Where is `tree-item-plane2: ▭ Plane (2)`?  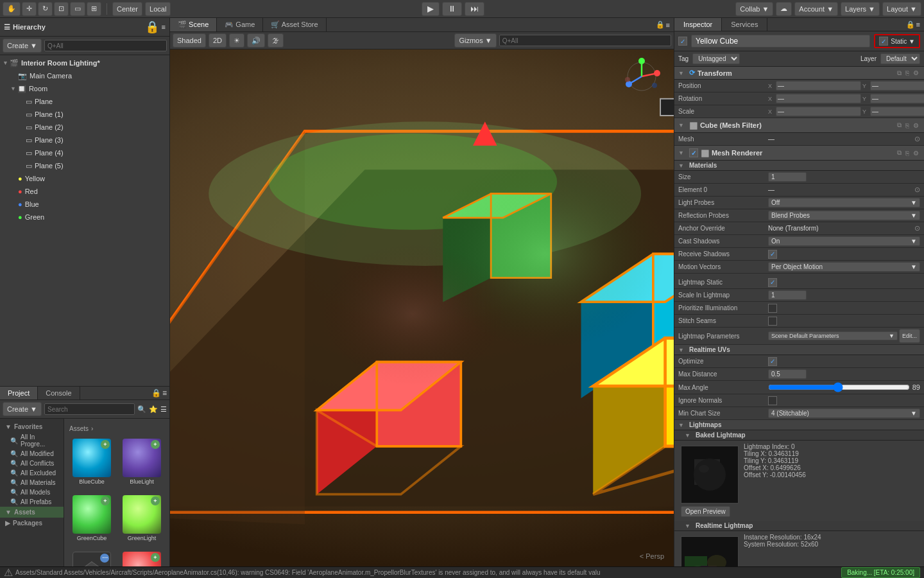
tree-item-plane2: ▭ Plane (2) is located at coordinates (85, 127).